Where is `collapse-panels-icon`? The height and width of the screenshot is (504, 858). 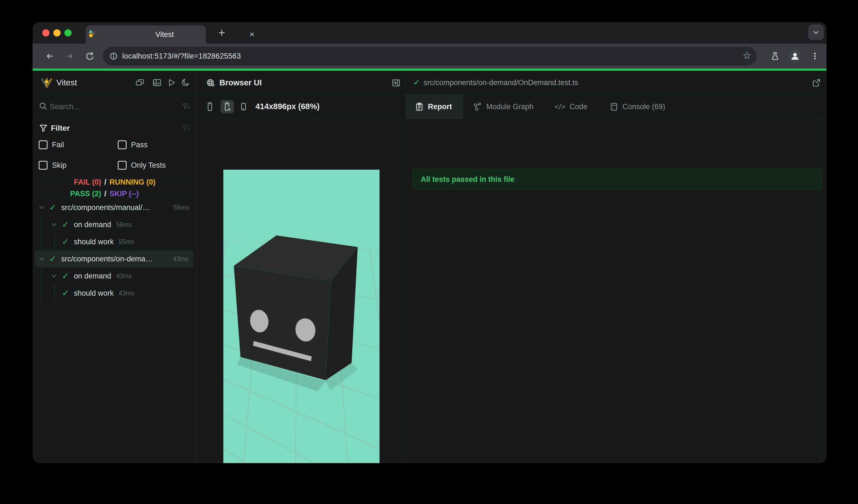 collapse-panels-icon is located at coordinates (140, 82).